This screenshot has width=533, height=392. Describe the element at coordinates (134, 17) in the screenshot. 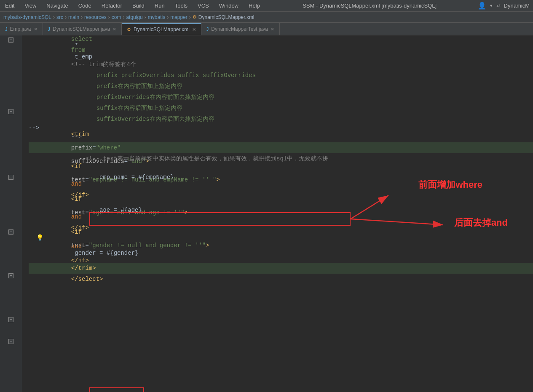

I see `breadcrumb-atguigu: atguigu` at that location.